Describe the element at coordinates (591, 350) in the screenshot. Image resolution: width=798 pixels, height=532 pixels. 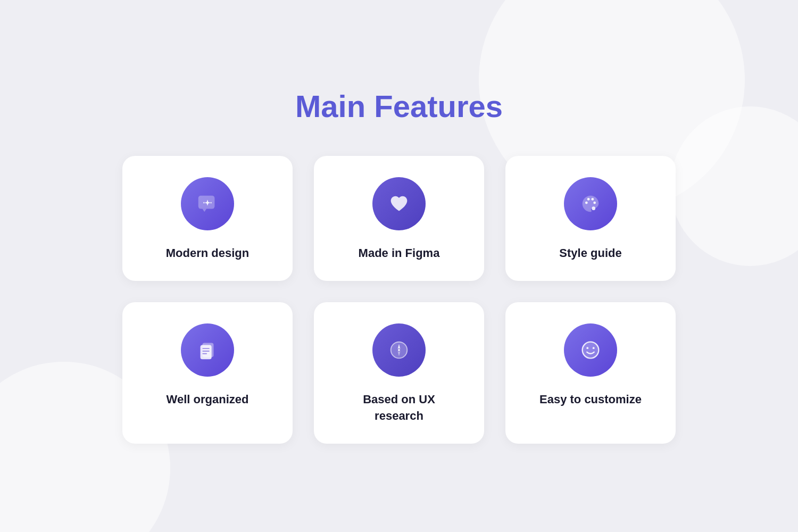
I see `easy-to-customize-icon-circle` at that location.